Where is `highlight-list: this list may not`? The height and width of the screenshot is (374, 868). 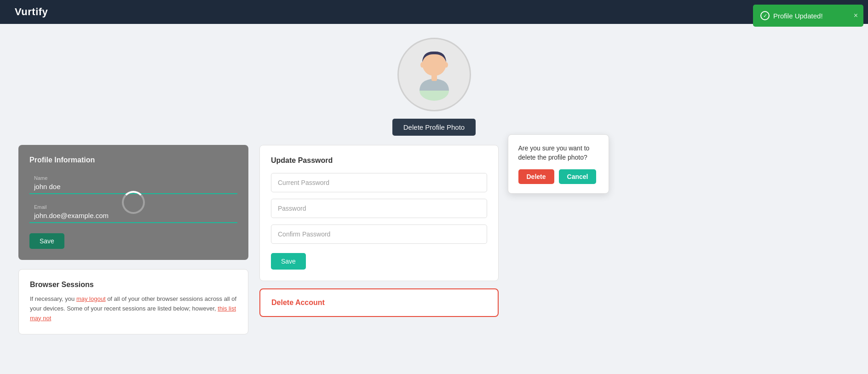 highlight-list: this list may not is located at coordinates (133, 313).